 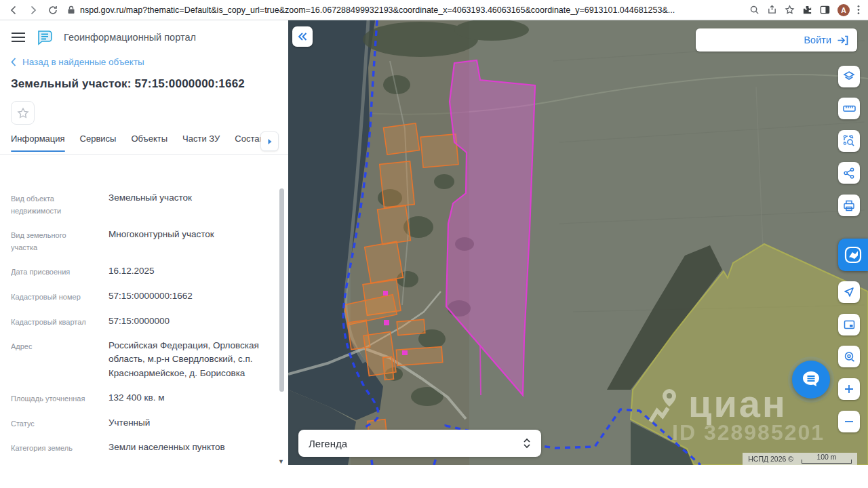 What do you see at coordinates (137, 241) in the screenshot?
I see `field-row: Вид земельного участка Многоконтурный уч…` at bounding box center [137, 241].